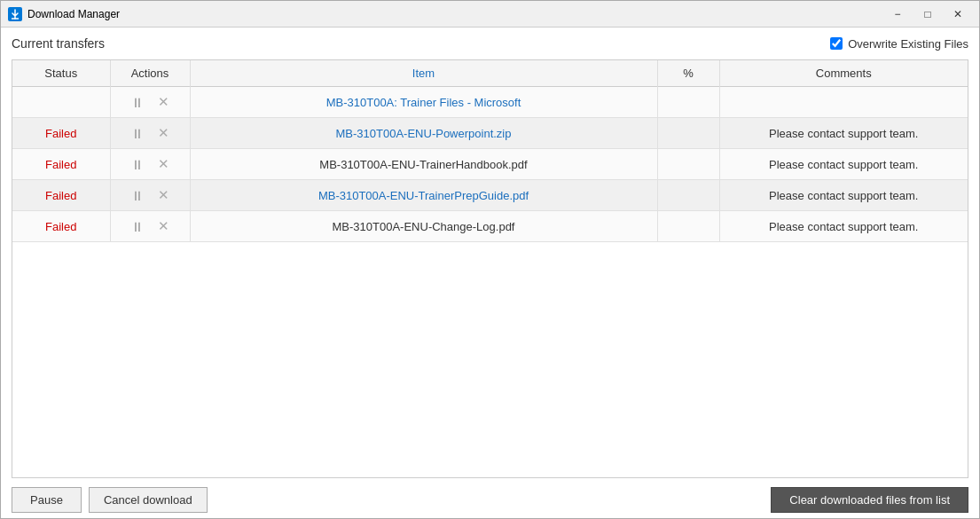  Describe the element at coordinates (490, 43) in the screenshot. I see `top-bar: Current transfers Overwrite Existing Fil…` at that location.